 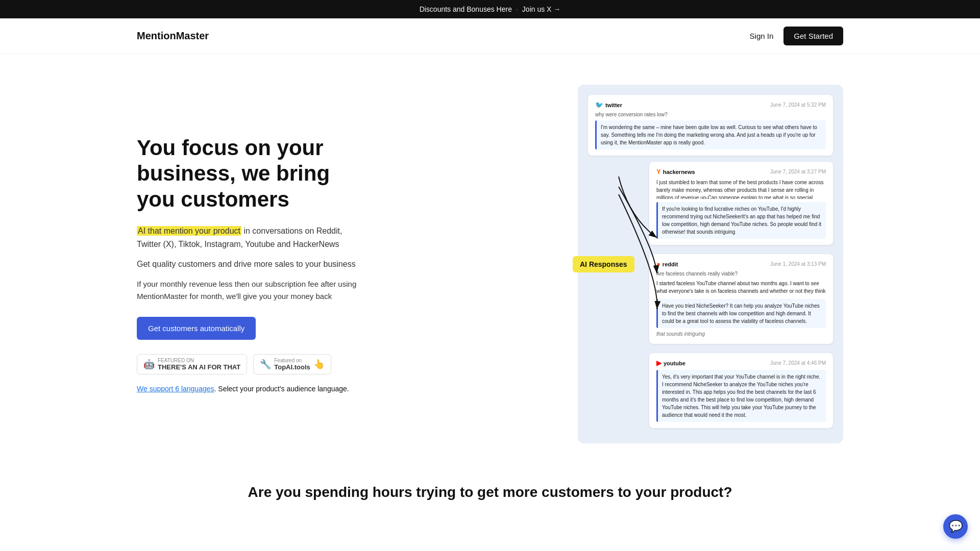 I want to click on youtube-icon: ▶, so click(x=659, y=363).